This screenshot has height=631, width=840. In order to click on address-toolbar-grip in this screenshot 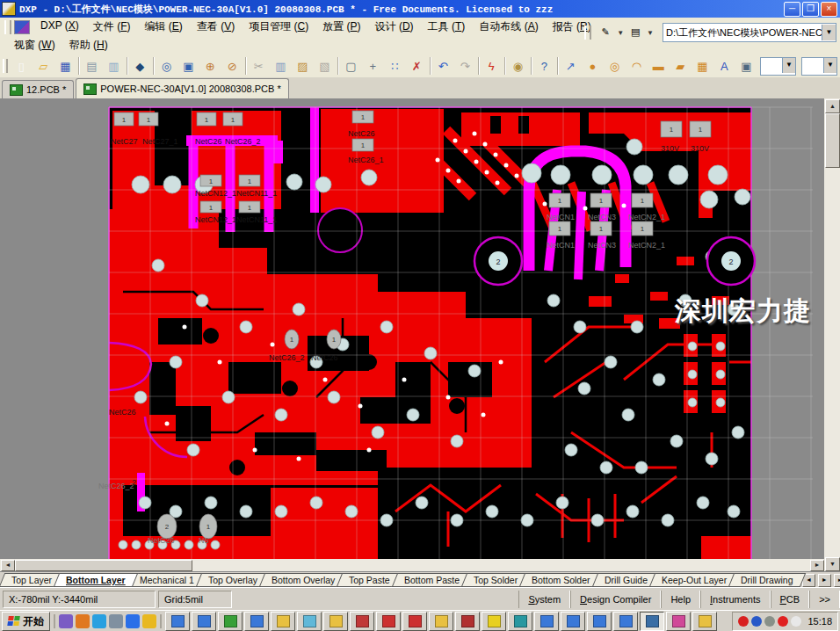, I will do `click(588, 33)`.